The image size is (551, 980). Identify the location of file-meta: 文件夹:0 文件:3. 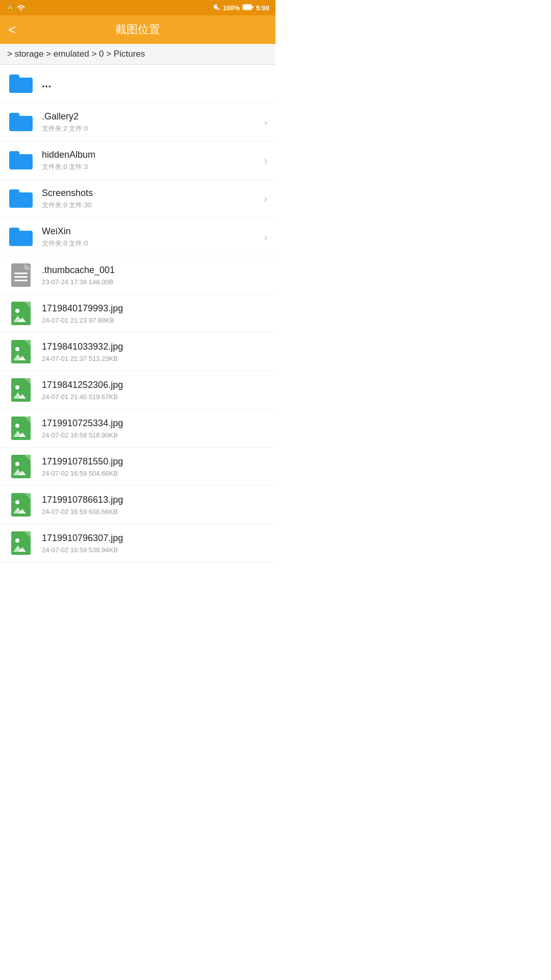
(151, 167).